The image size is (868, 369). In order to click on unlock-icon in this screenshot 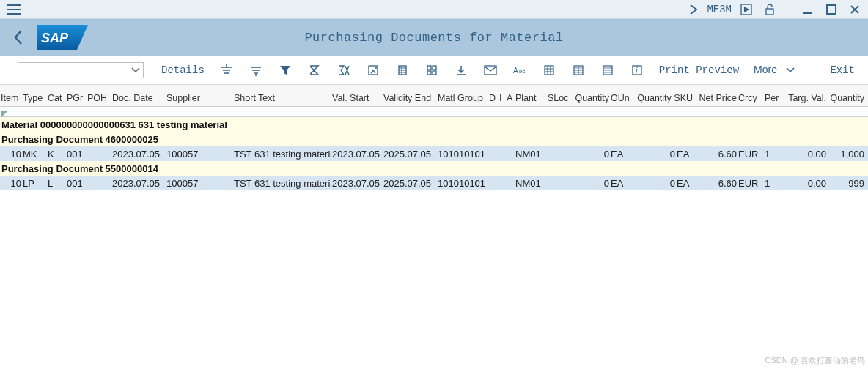, I will do `click(770, 10)`.